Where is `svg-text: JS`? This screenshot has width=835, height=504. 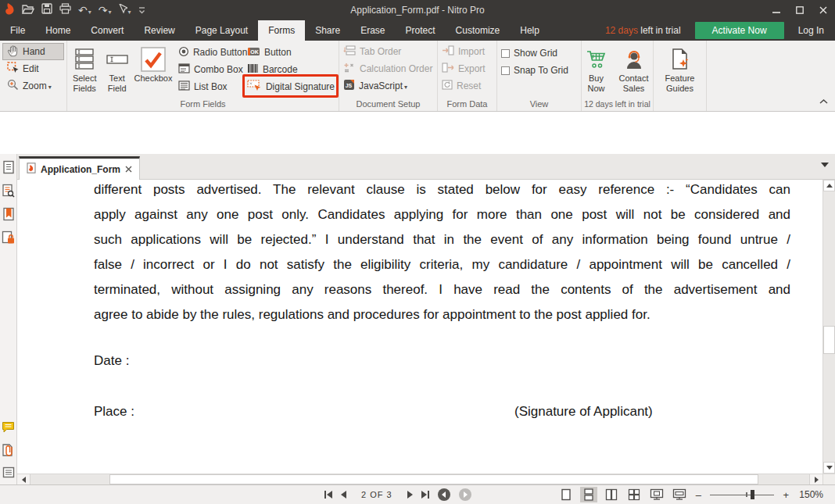 svg-text: JS is located at coordinates (349, 86).